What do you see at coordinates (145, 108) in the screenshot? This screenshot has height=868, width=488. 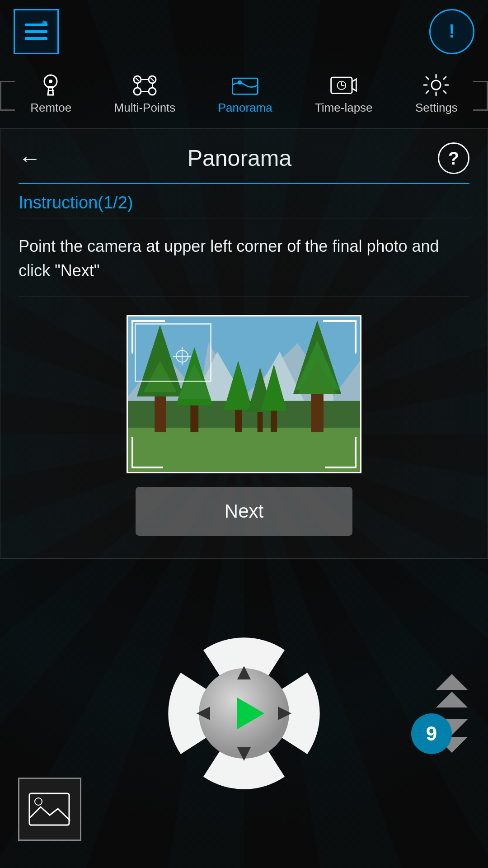 I see `tab-multipoints-label: Multi-Points` at bounding box center [145, 108].